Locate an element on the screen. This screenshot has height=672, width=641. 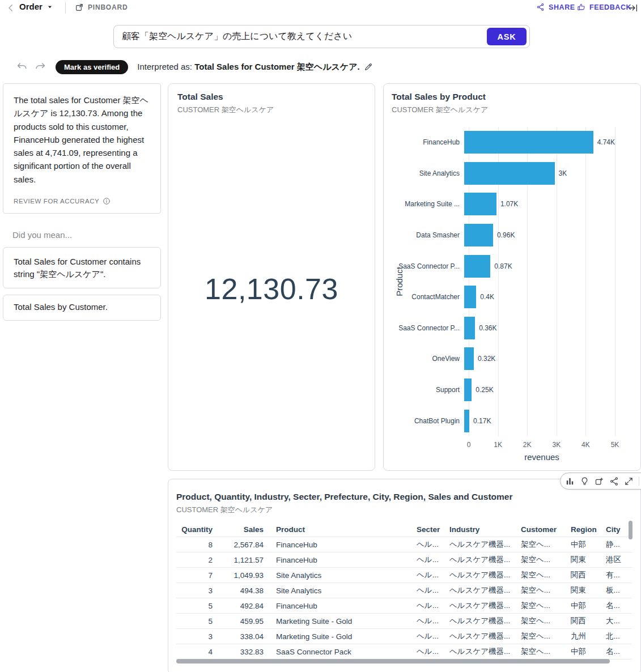
table-cell: 2,567.84 is located at coordinates (238, 545).